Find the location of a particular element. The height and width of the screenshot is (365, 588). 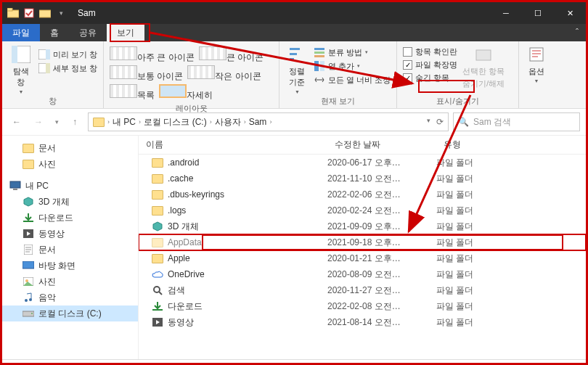

size-columns-button: 모든 열 너비 조정 is located at coordinates (352, 80).